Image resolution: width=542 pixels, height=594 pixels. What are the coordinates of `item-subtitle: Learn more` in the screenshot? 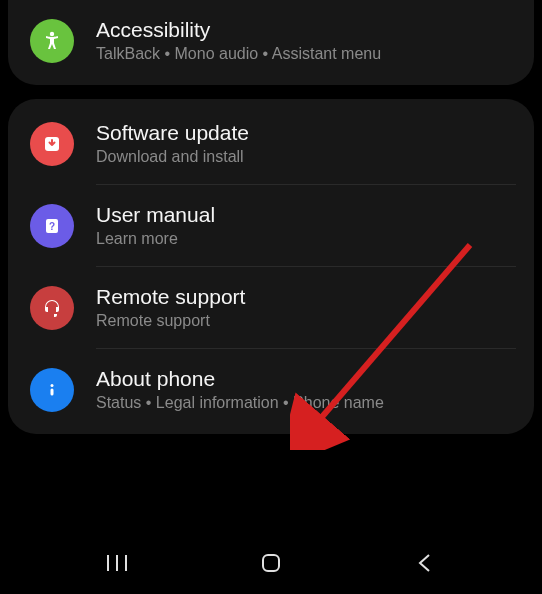 It's located at (304, 239).